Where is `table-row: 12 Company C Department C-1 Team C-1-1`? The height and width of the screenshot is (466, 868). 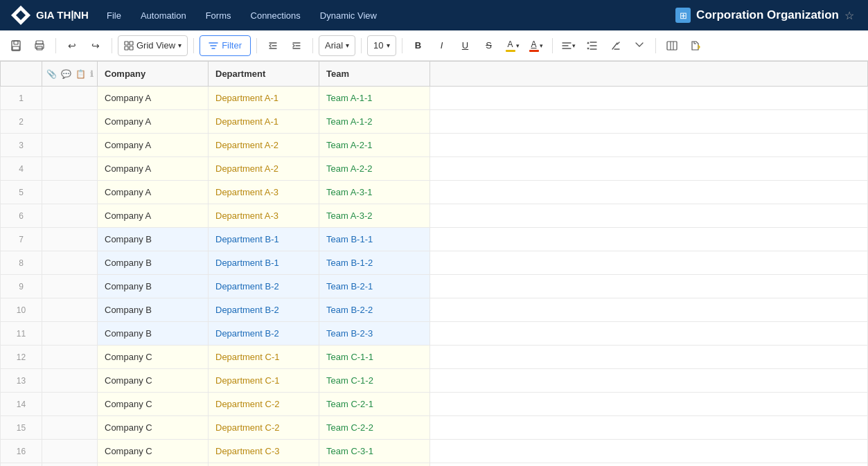 table-row: 12 Company C Department C-1 Team C-1-1 is located at coordinates (434, 357).